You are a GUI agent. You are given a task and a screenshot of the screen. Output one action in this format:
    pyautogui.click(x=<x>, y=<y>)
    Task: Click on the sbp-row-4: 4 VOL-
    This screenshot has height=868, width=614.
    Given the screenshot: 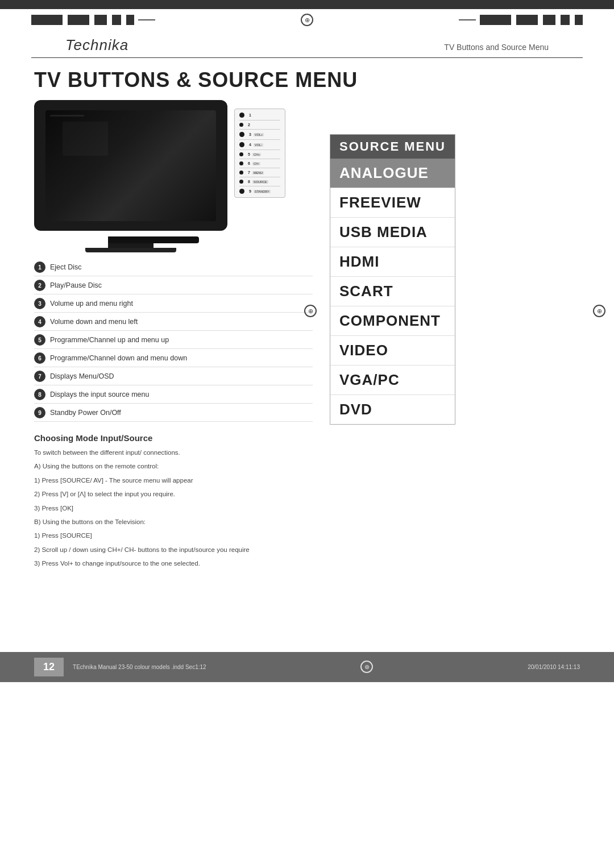 What is the action you would take?
    pyautogui.click(x=260, y=144)
    